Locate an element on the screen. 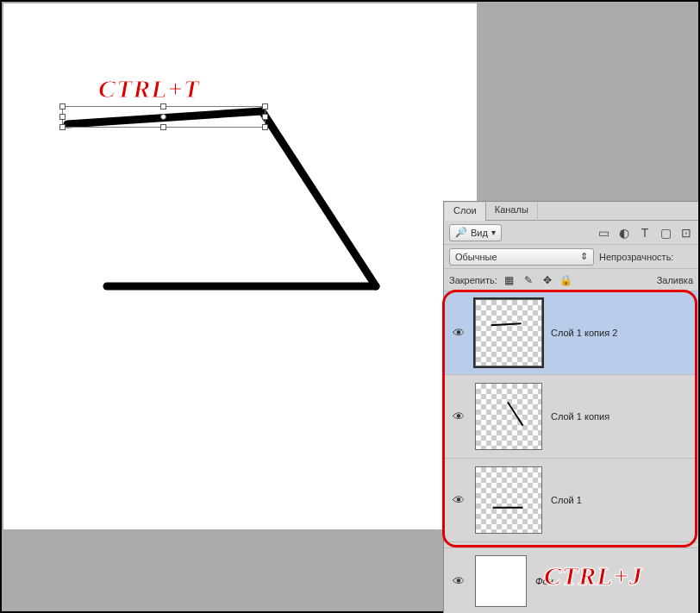  lock-paint-icon: ✎ is located at coordinates (528, 280).